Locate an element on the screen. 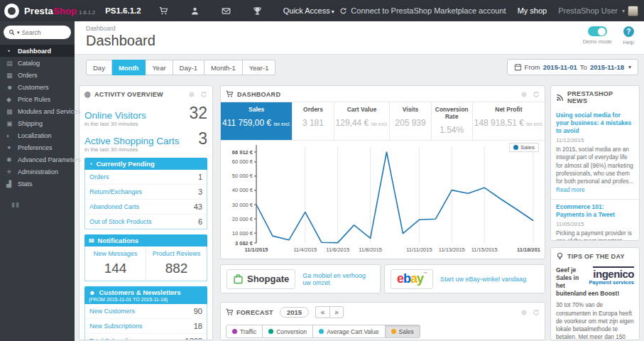  cart-icon is located at coordinates (164, 11).